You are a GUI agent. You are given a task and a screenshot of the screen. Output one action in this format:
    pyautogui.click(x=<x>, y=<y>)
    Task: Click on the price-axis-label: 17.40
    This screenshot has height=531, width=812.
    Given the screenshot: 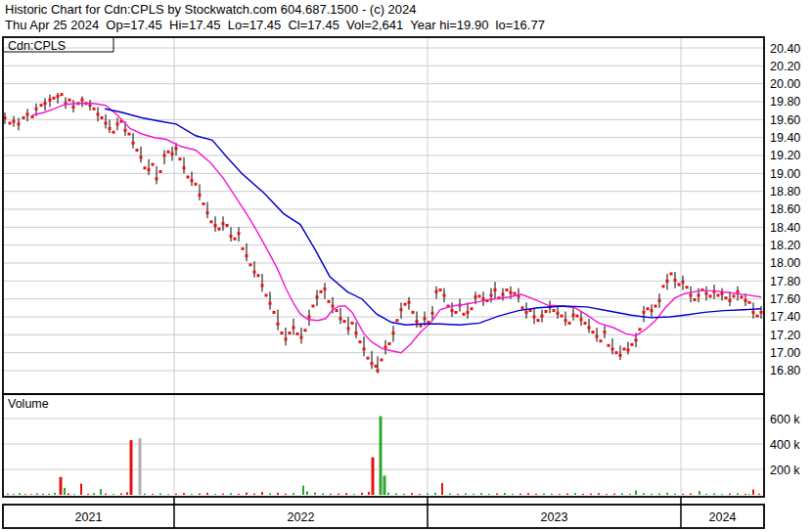 What is the action you would take?
    pyautogui.click(x=785, y=317)
    